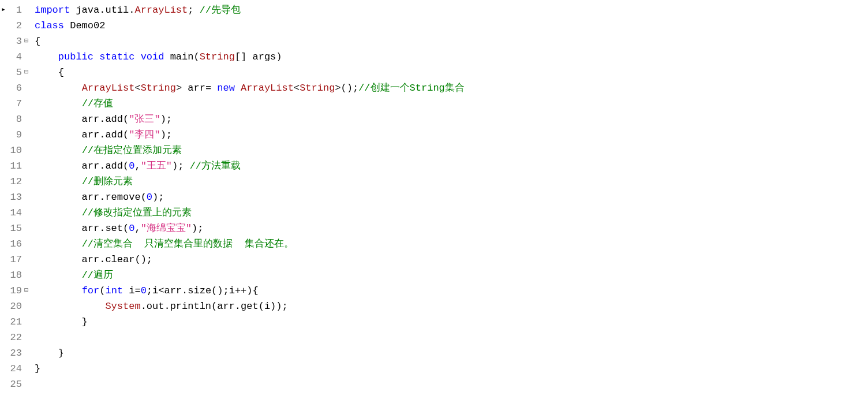 This screenshot has width=868, height=414. What do you see at coordinates (16, 385) in the screenshot?
I see `gutter-row: 25` at bounding box center [16, 385].